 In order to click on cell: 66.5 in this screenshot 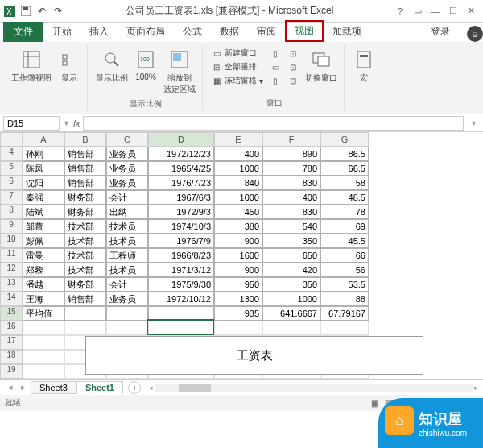, I will do `click(345, 168)`.